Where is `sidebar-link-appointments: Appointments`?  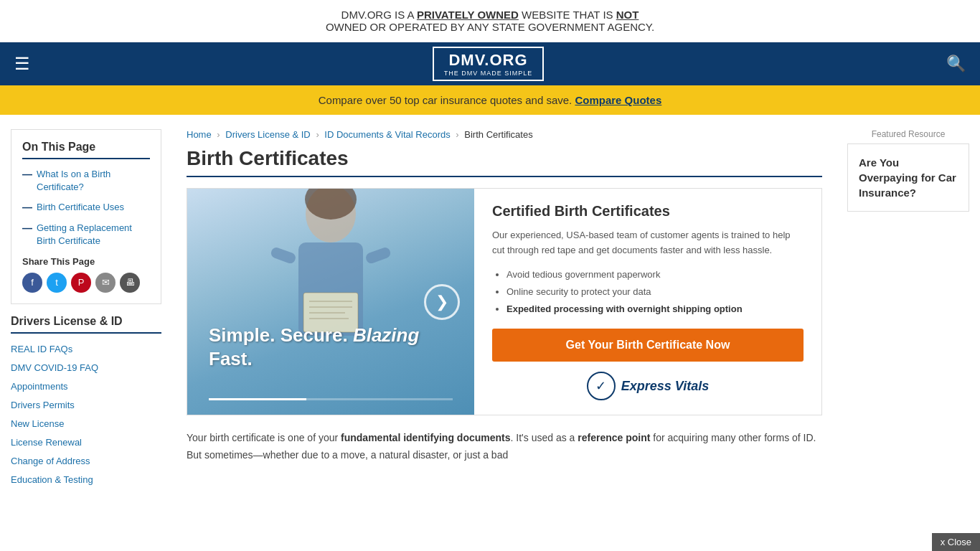
sidebar-link-appointments: Appointments is located at coordinates (39, 386).